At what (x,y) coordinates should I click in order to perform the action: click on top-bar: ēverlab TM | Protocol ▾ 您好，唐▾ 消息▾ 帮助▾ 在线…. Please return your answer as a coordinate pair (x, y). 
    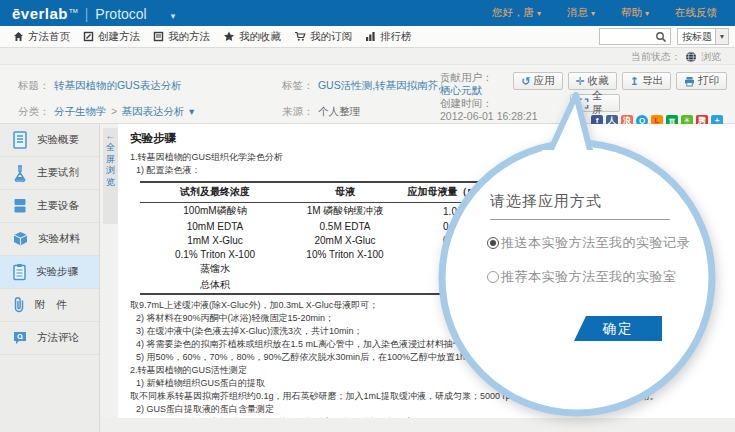
    Looking at the image, I should click on (368, 13).